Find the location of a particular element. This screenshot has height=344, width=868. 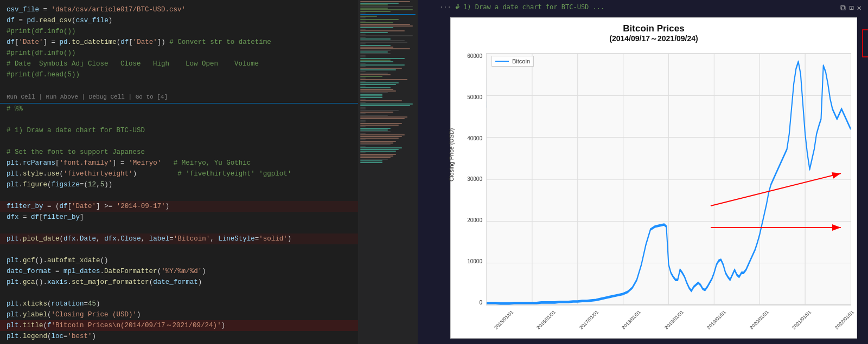

code-line-21: plt.plot_date(dfx.Date, dfx.Close, label… is located at coordinates (179, 239).